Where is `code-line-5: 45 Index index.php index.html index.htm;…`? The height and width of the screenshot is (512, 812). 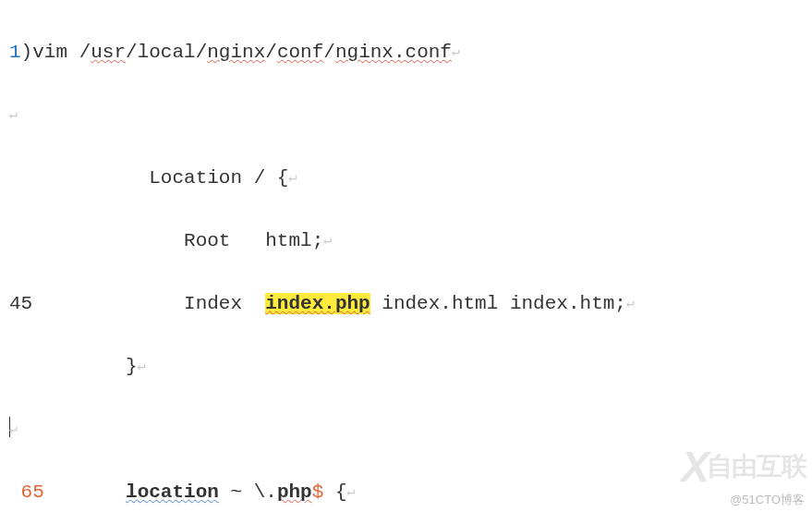
code-line-5: 45 Index index.php index.html index.htm;… is located at coordinates (410, 304).